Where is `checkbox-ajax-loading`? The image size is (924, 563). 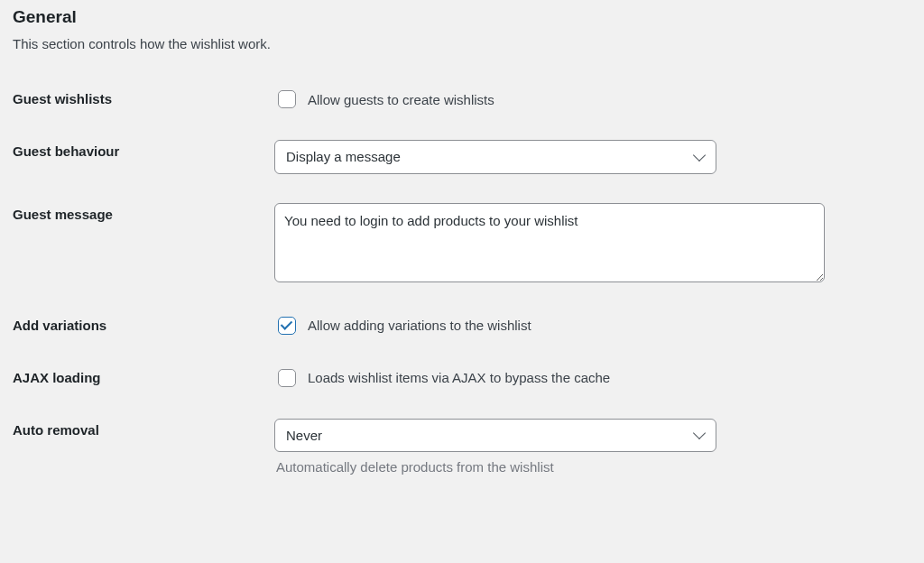 checkbox-ajax-loading is located at coordinates (287, 378).